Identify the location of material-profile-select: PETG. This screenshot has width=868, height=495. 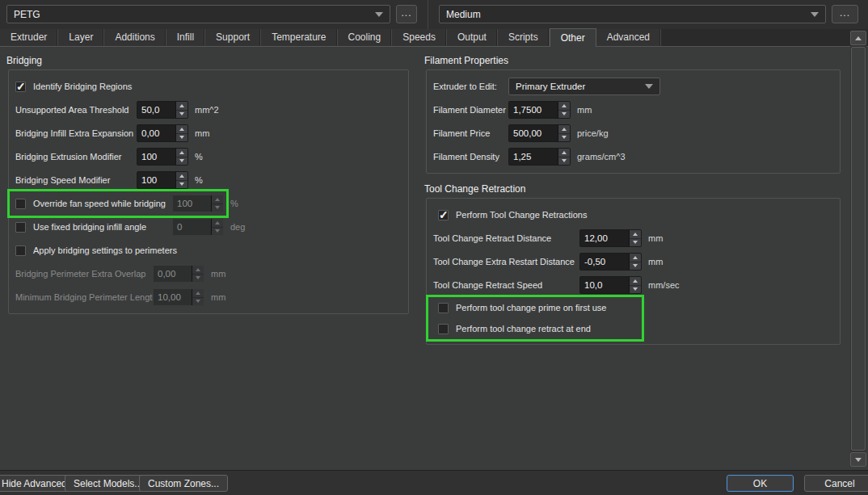
(199, 15).